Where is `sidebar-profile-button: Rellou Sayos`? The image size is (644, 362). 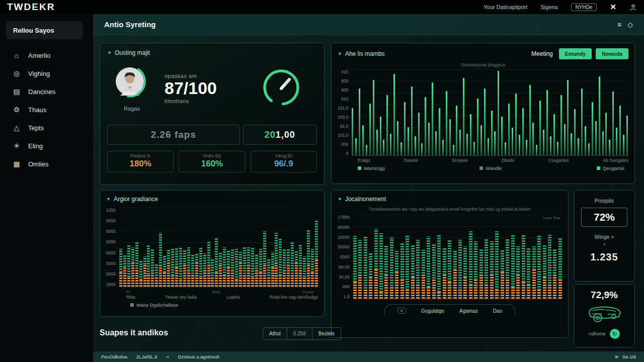 sidebar-profile-button: Rellou Sayos is located at coordinates (44, 30).